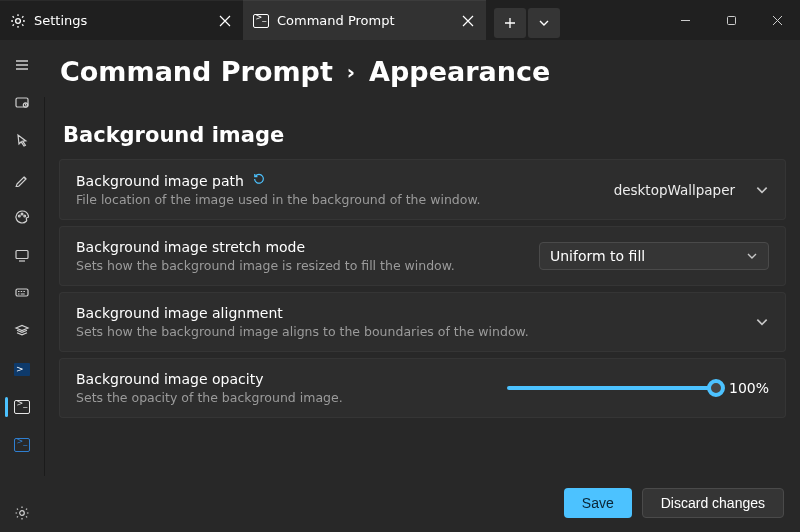  What do you see at coordinates (22, 513) in the screenshot?
I see `sidebar-settings-button` at bounding box center [22, 513].